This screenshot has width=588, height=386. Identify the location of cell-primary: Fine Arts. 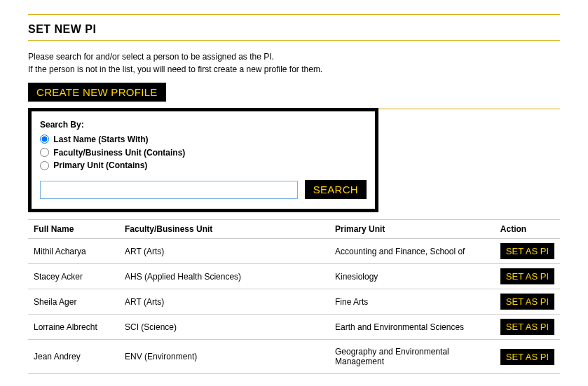
(412, 302).